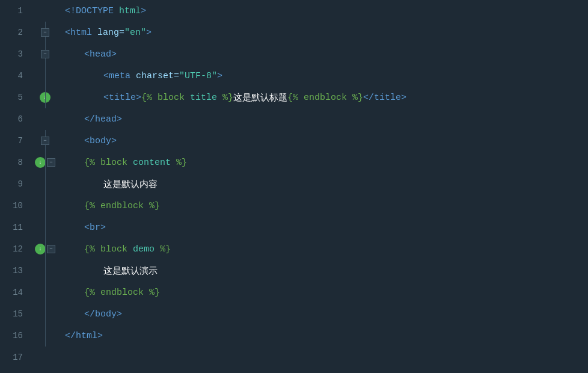  I want to click on line-number-7: 7, so click(11, 141).